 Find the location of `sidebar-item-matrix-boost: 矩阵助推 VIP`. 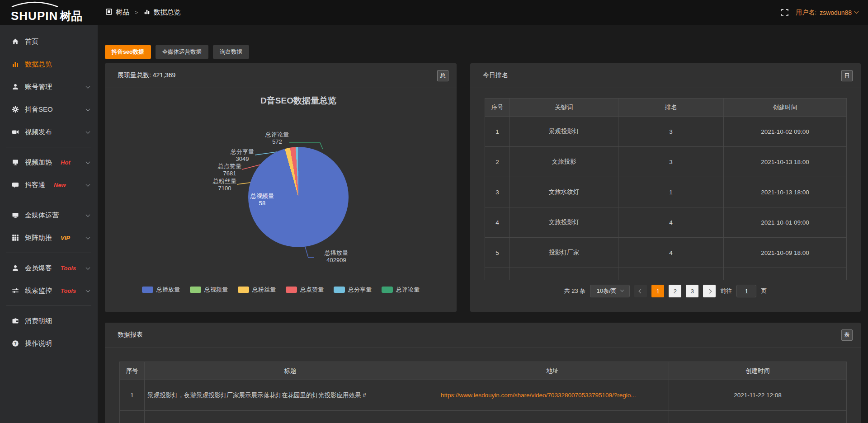

sidebar-item-matrix-boost: 矩阵助推 VIP is located at coordinates (49, 238).